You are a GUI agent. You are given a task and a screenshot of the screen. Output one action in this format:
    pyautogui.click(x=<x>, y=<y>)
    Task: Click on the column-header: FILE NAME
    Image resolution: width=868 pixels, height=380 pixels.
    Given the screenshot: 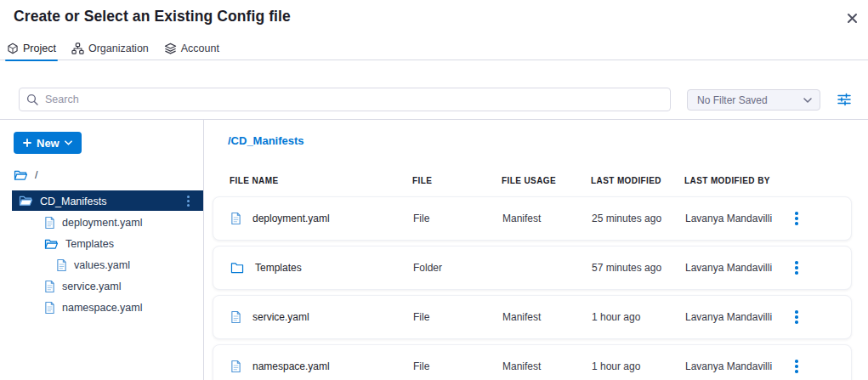 What is the action you would take?
    pyautogui.click(x=321, y=180)
    